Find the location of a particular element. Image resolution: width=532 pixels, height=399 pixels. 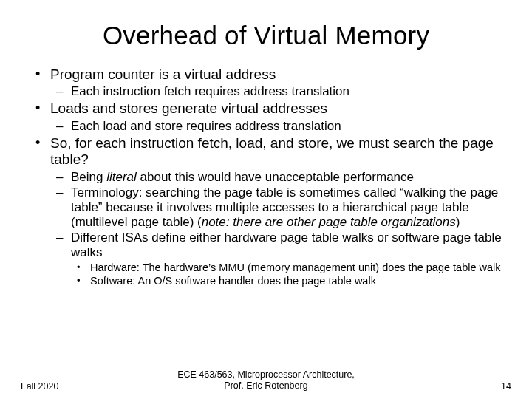

footer: Fall 2020 ECE 463/563, Microprocessor Ar… is located at coordinates (266, 386).